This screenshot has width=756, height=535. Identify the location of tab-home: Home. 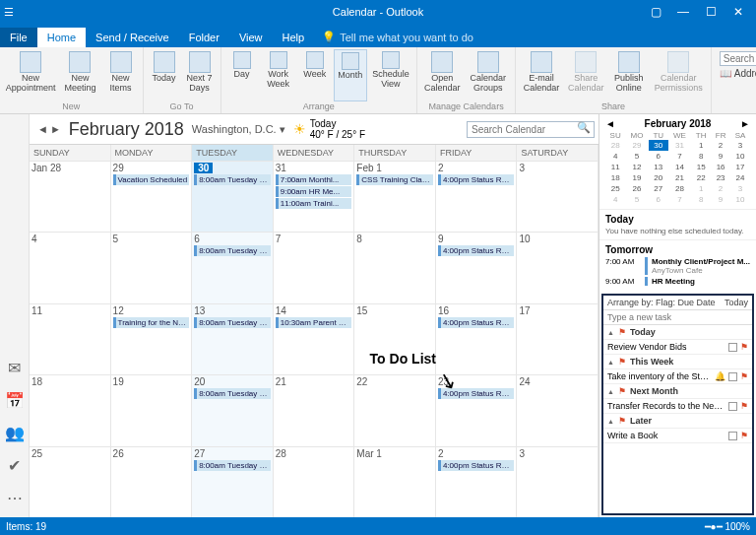
(61, 37).